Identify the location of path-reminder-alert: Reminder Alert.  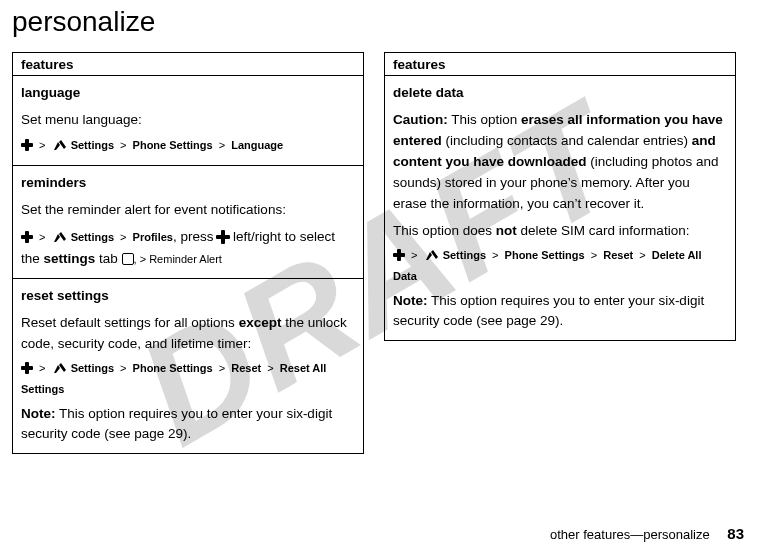
(186, 259).